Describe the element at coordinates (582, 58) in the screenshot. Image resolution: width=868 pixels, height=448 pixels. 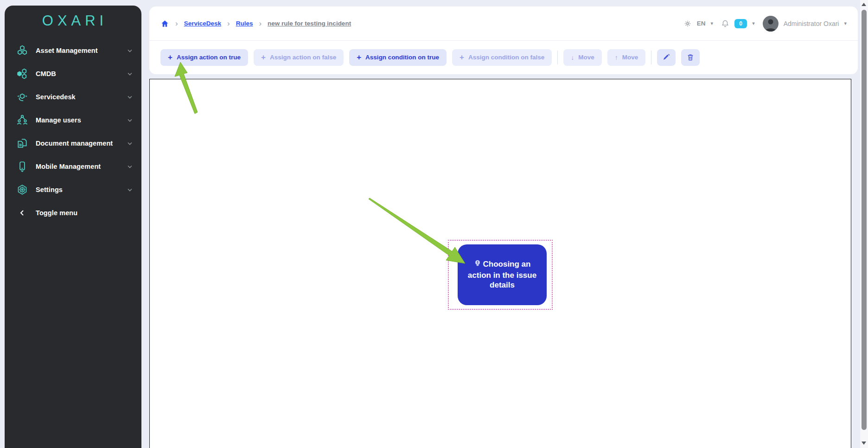
I see `move-down-button: ↓ Move` at that location.